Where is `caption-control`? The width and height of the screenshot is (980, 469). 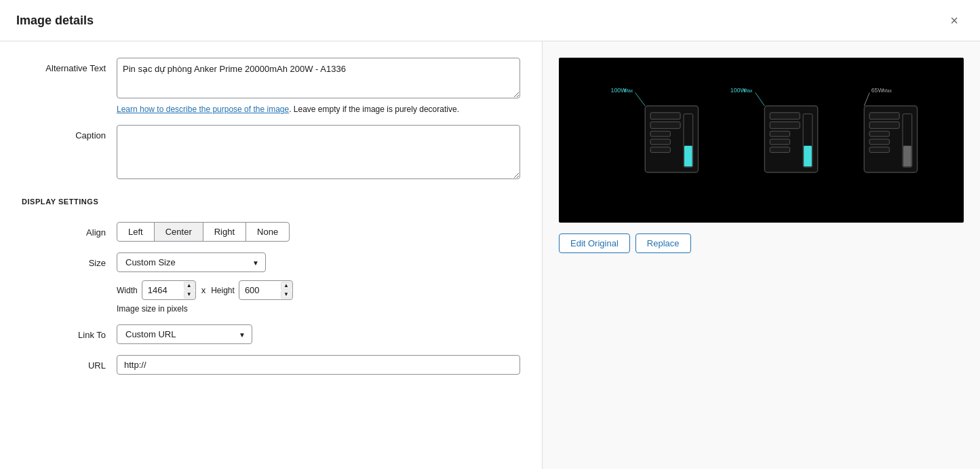 caption-control is located at coordinates (319, 153).